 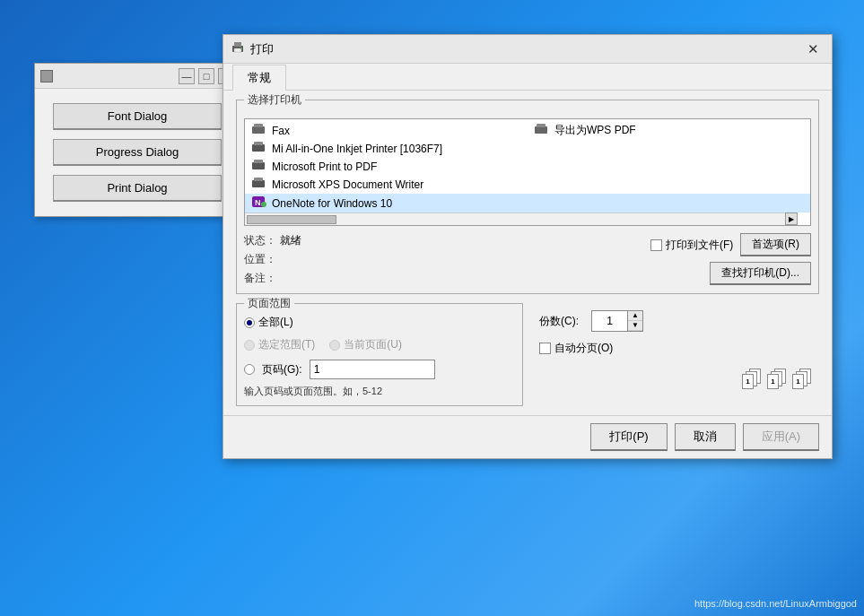 I want to click on print-to-file-label: 打印到文件(F), so click(x=700, y=246).